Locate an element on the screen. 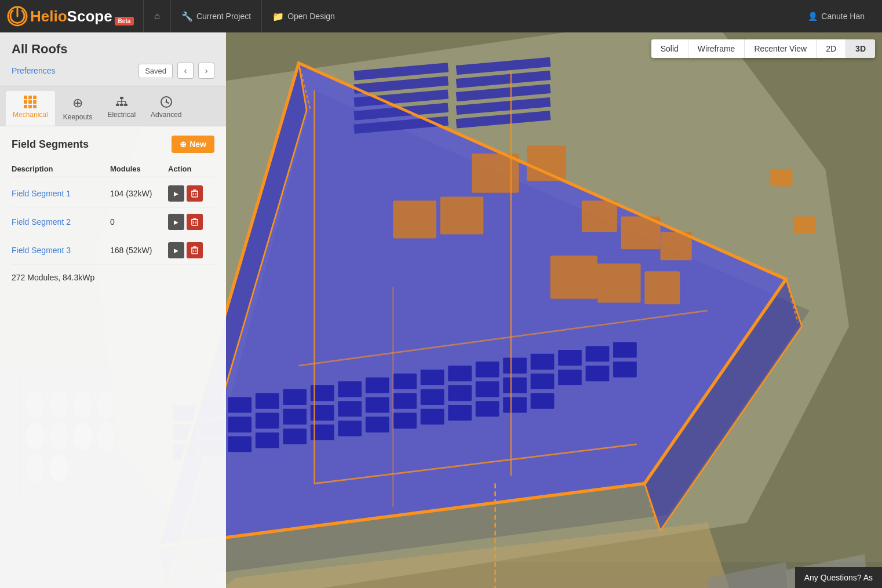 The height and width of the screenshot is (588, 882). next-arrow-button: › is located at coordinates (206, 71).